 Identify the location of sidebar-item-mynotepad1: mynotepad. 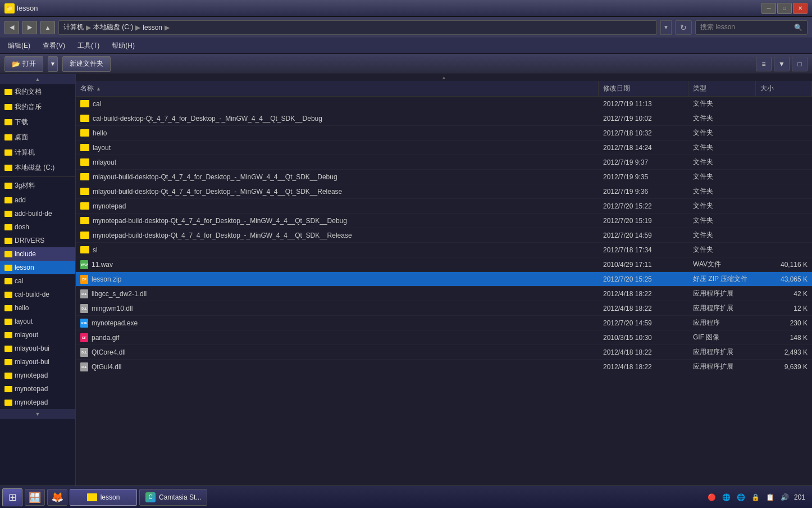
(38, 375).